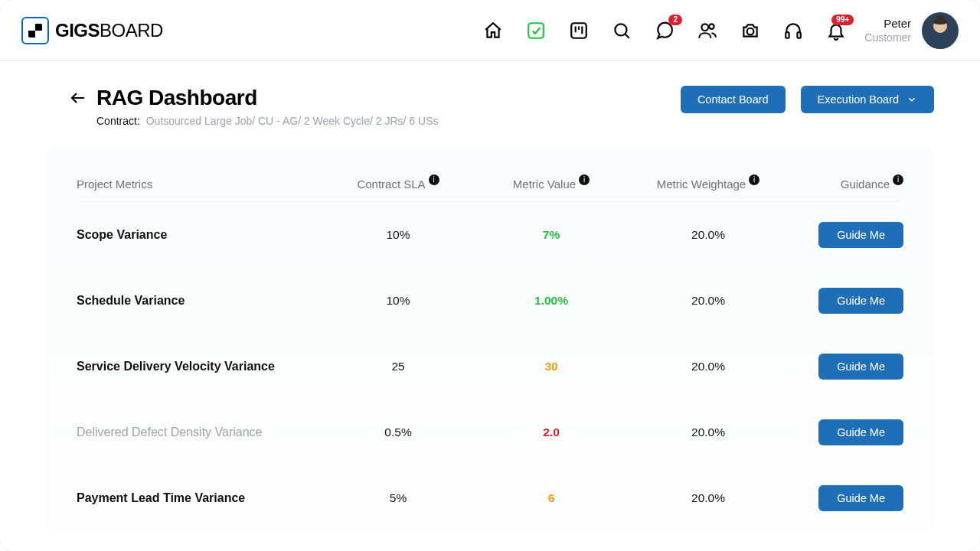  Describe the element at coordinates (551, 498) in the screenshot. I see `metric-value: 6` at that location.